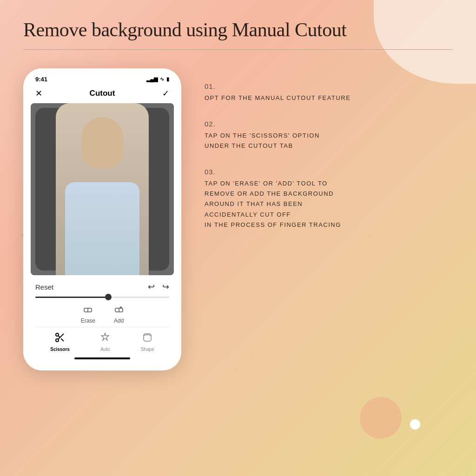 This screenshot has height=476, width=476. I want to click on decorative-blob-bottom, so click(381, 418).